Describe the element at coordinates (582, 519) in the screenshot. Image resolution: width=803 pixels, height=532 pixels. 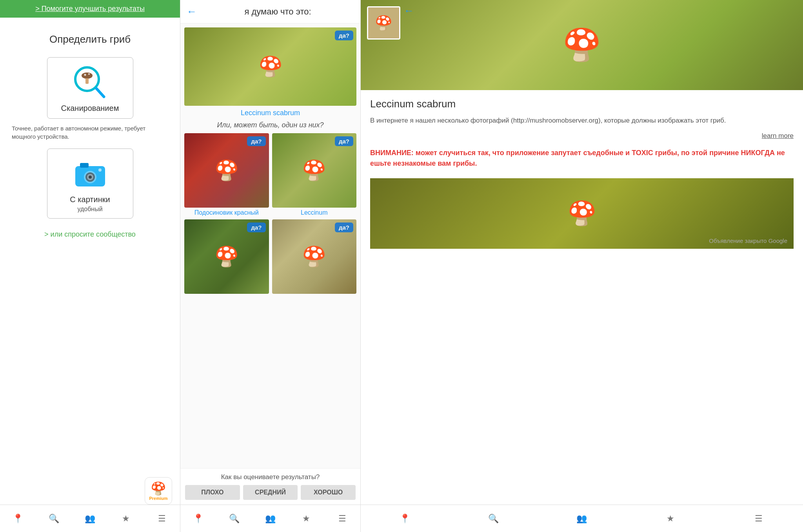
I see `right-nav-community: 👥` at that location.